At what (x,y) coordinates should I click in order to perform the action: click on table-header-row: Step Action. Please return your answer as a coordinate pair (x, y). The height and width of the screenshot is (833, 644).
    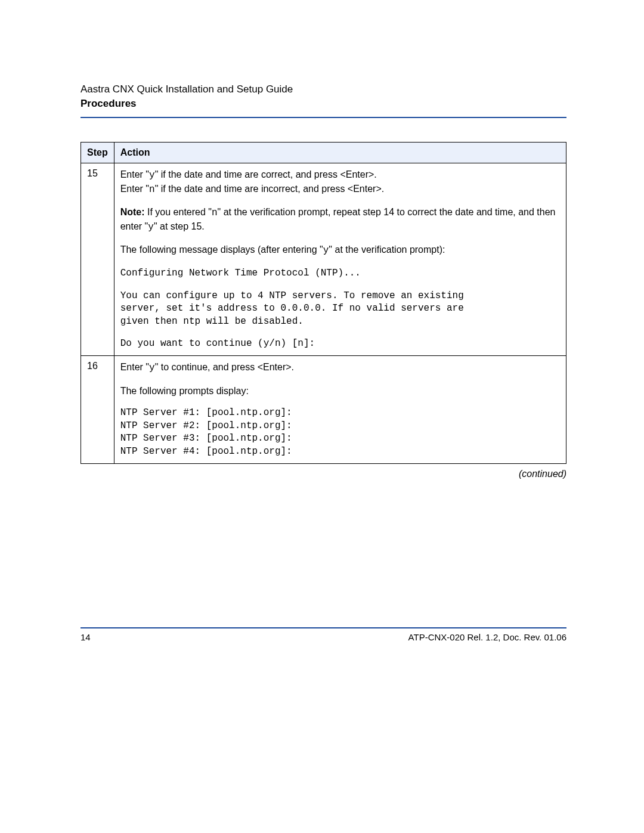
    Looking at the image, I should click on (324, 153).